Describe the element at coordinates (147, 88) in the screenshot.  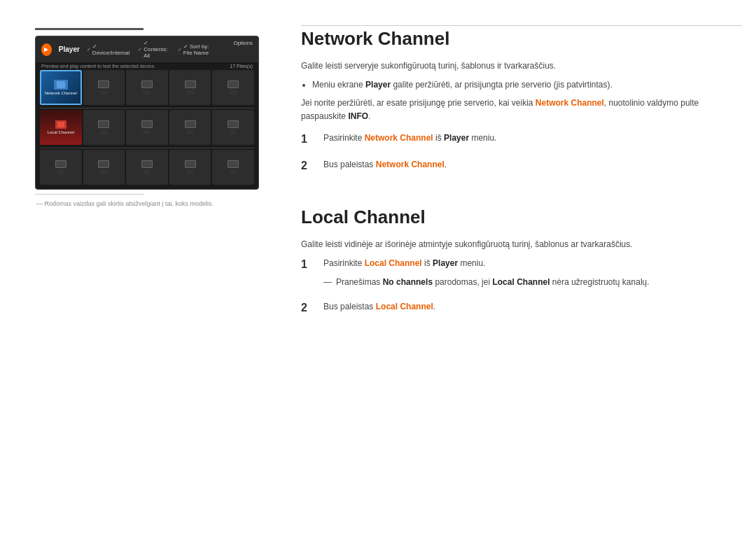
I see `tv-grid-row-1: Network Channel` at that location.